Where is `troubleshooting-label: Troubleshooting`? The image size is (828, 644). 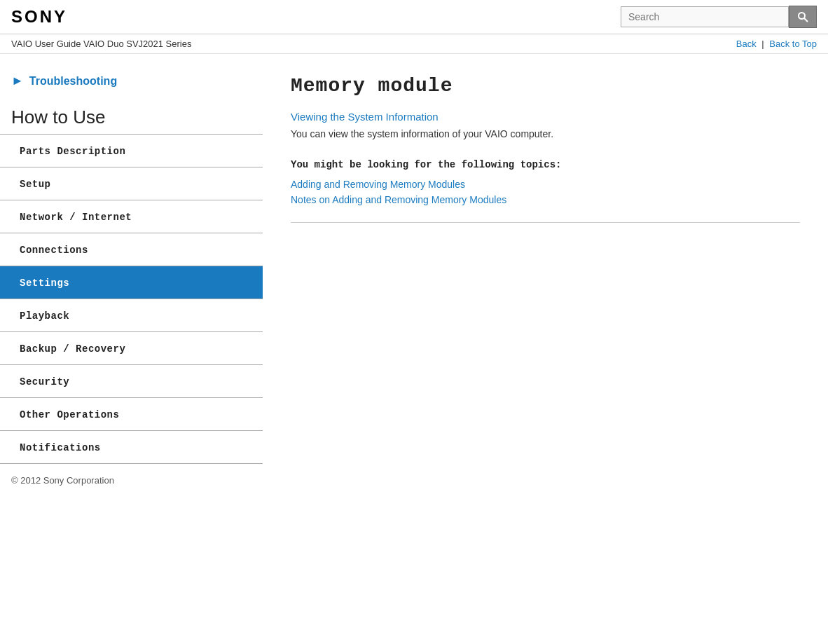 troubleshooting-label: Troubleshooting is located at coordinates (73, 81).